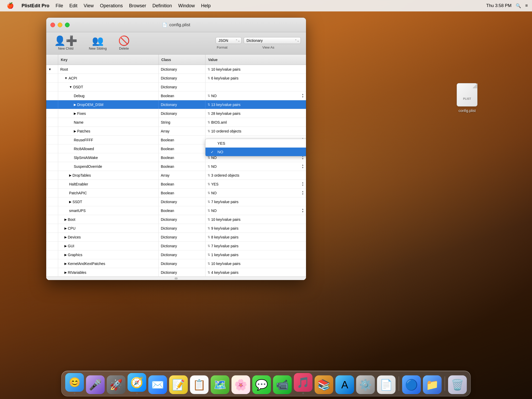 Image resolution: width=532 pixels, height=399 pixels. I want to click on table-row: ▶DropTables Array ⇅3 ordered objects, so click(176, 175).